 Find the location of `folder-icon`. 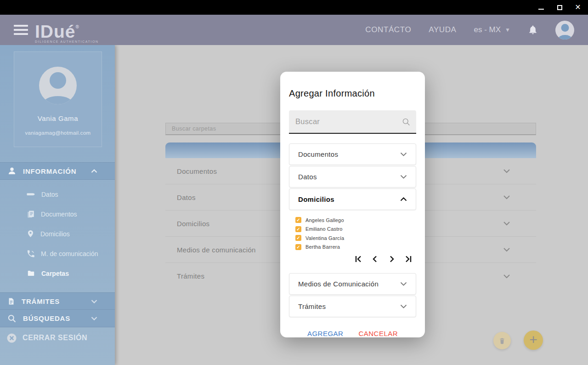

folder-icon is located at coordinates (31, 273).